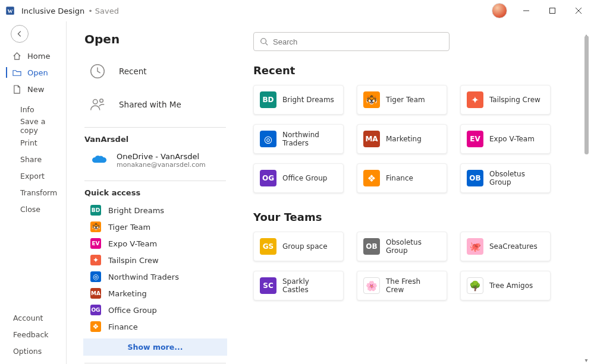  Describe the element at coordinates (155, 310) in the screenshot. I see `quick-access-item: OGOffice Group` at that location.